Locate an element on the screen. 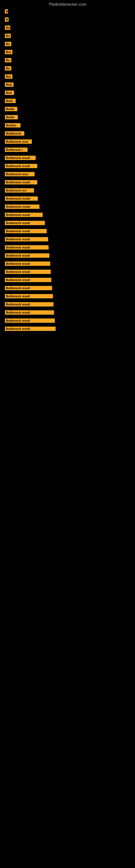 The image size is (135, 868). bar-row: Bottleneck is located at coordinates (68, 134).